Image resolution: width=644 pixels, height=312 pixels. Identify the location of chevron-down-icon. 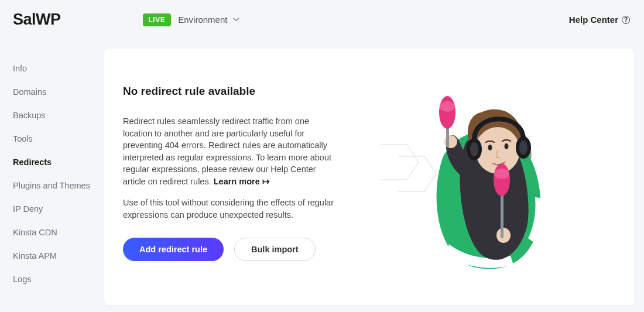
(237, 20).